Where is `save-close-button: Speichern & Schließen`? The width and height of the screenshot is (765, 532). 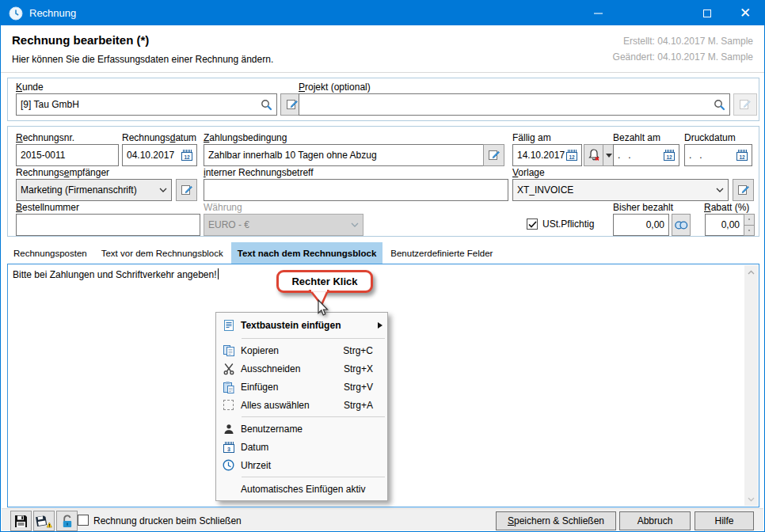 save-close-button: Speichern & Schließen is located at coordinates (556, 521).